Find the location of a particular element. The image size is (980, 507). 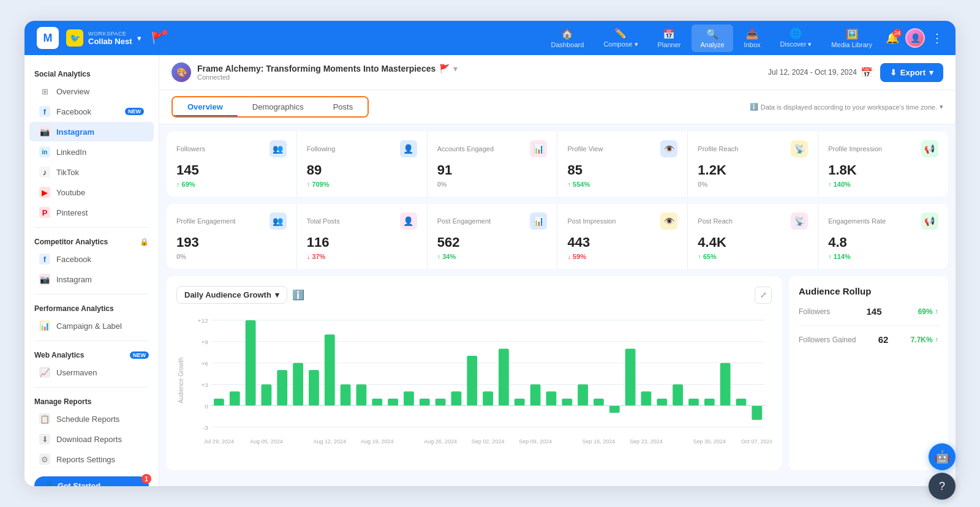

metric-change: ↑ 69% is located at coordinates (232, 184).